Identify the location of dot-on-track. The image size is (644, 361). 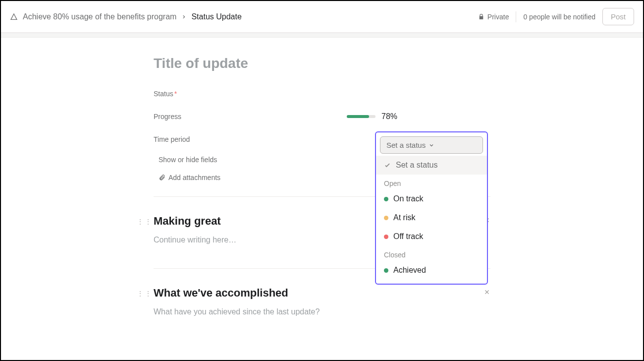
(386, 199).